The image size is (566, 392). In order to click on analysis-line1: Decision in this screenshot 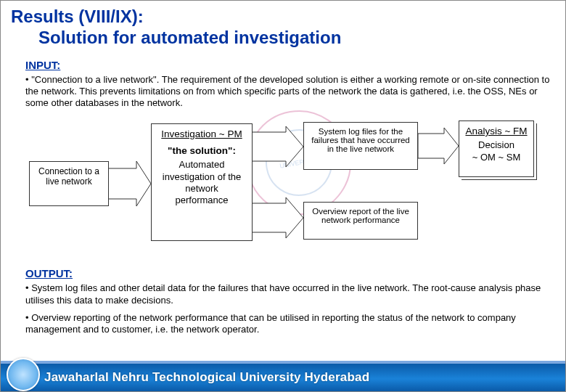, I will do `click(496, 145)`.